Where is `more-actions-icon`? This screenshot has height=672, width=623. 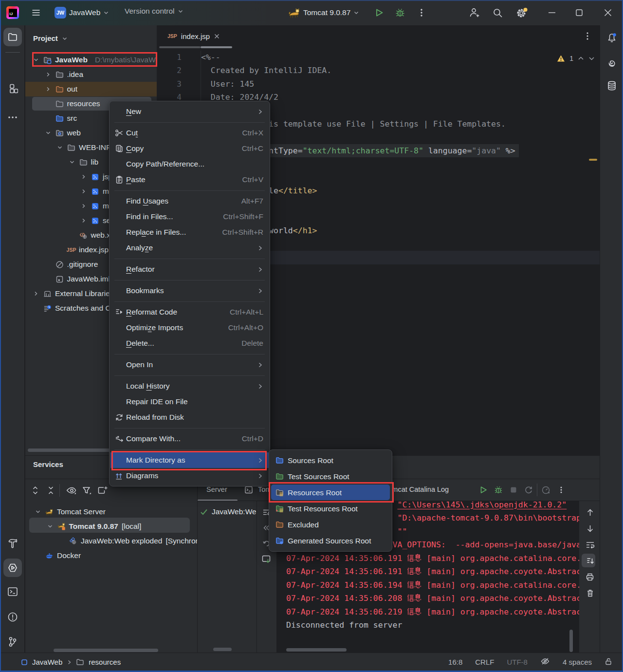 more-actions-icon is located at coordinates (421, 13).